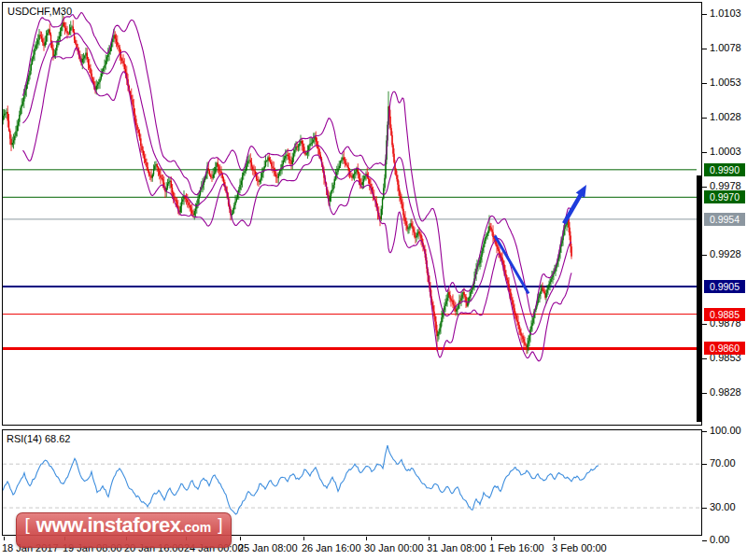 The image size is (747, 560). I want to click on watermark-bracket-left: [, so click(26, 525).